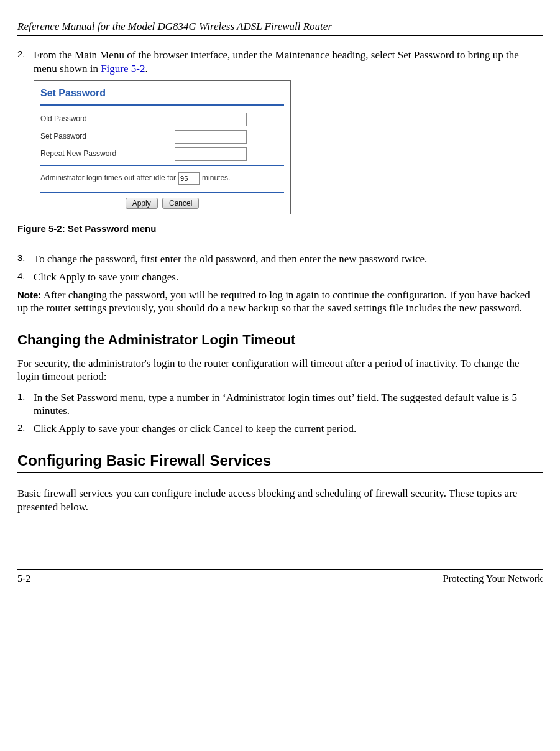 The width and height of the screenshot is (560, 751). I want to click on note-paragraph: Note: After changing the password, you w…, so click(280, 302).